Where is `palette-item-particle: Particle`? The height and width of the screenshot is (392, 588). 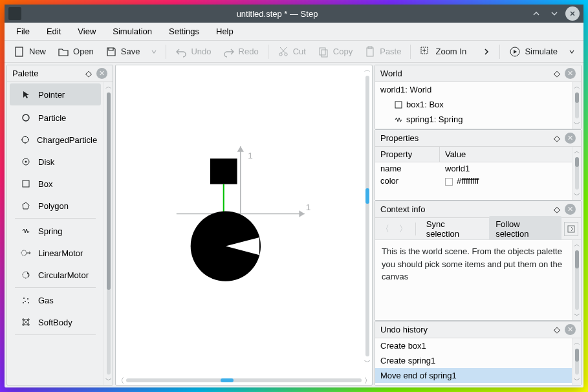
palette-item-particle: Particle is located at coordinates (56, 118).